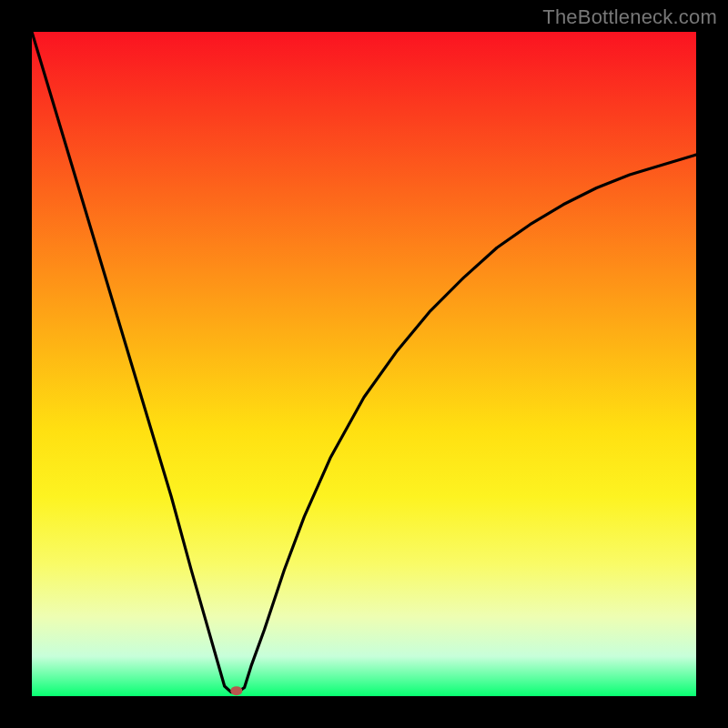 Image resolution: width=728 pixels, height=728 pixels. What do you see at coordinates (237, 691) in the screenshot?
I see `min-marker` at bounding box center [237, 691].